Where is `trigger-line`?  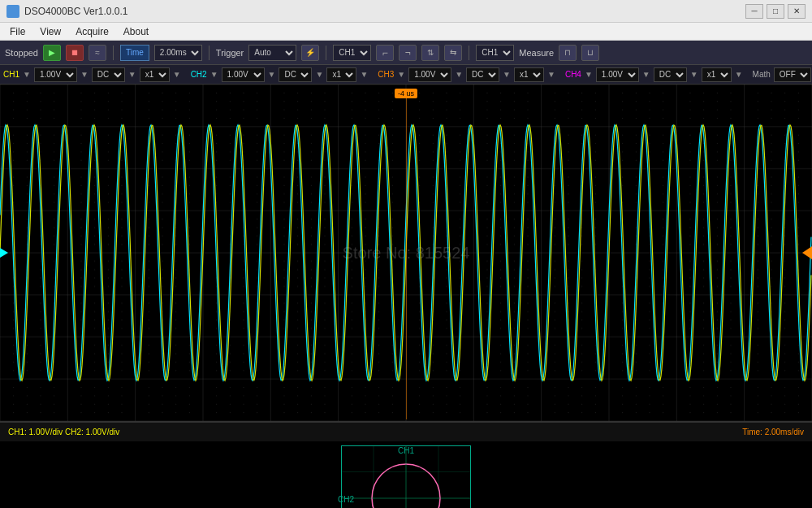
trigger-line is located at coordinates (406, 258).